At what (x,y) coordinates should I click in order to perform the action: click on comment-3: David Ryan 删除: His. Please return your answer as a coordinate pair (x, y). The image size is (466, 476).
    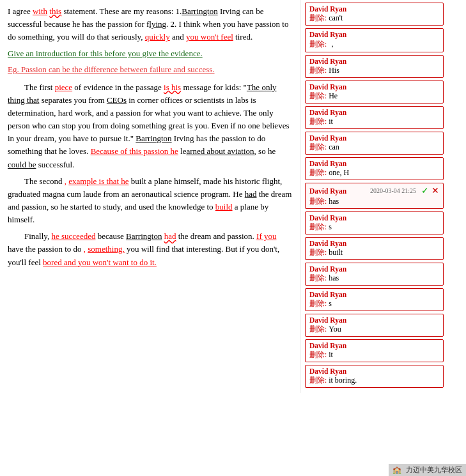
    Looking at the image, I should click on (375, 66).